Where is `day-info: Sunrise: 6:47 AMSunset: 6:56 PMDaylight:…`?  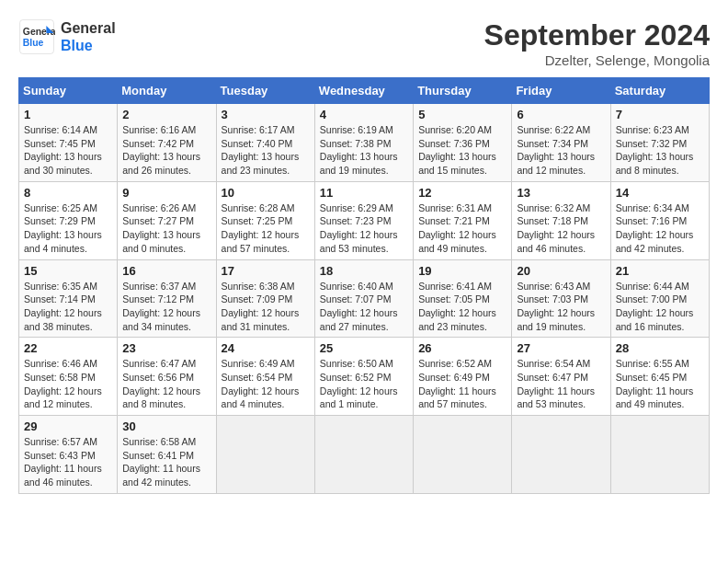 day-info: Sunrise: 6:47 AMSunset: 6:56 PMDaylight:… is located at coordinates (166, 385).